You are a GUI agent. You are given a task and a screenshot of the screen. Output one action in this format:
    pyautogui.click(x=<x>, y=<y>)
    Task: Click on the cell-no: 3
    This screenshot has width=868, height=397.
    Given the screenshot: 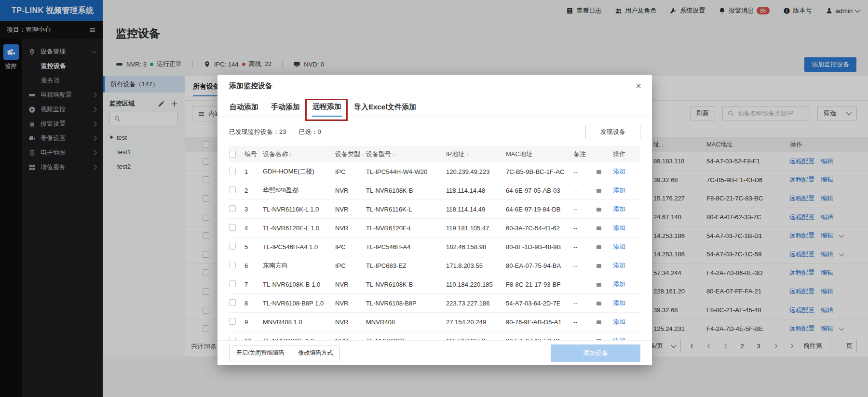 What is the action you would take?
    pyautogui.click(x=254, y=209)
    